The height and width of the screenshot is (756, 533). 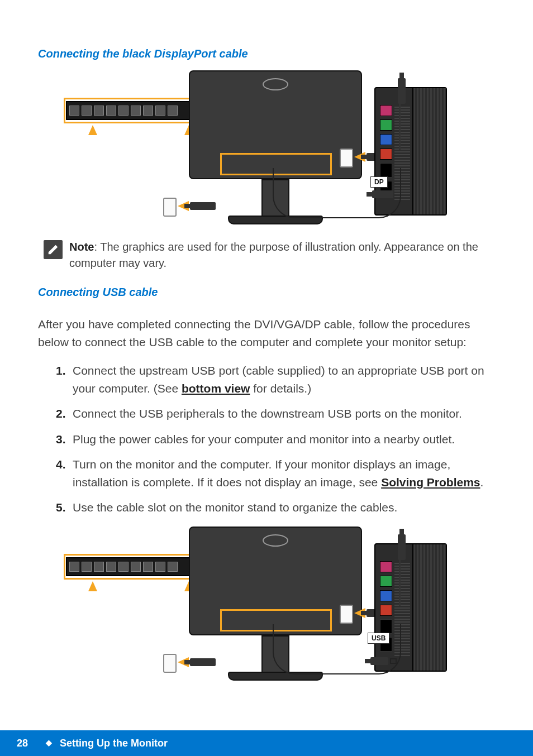 What do you see at coordinates (279, 473) in the screenshot?
I see `step-4: Turn on the monitor and the computer. If…` at bounding box center [279, 473].